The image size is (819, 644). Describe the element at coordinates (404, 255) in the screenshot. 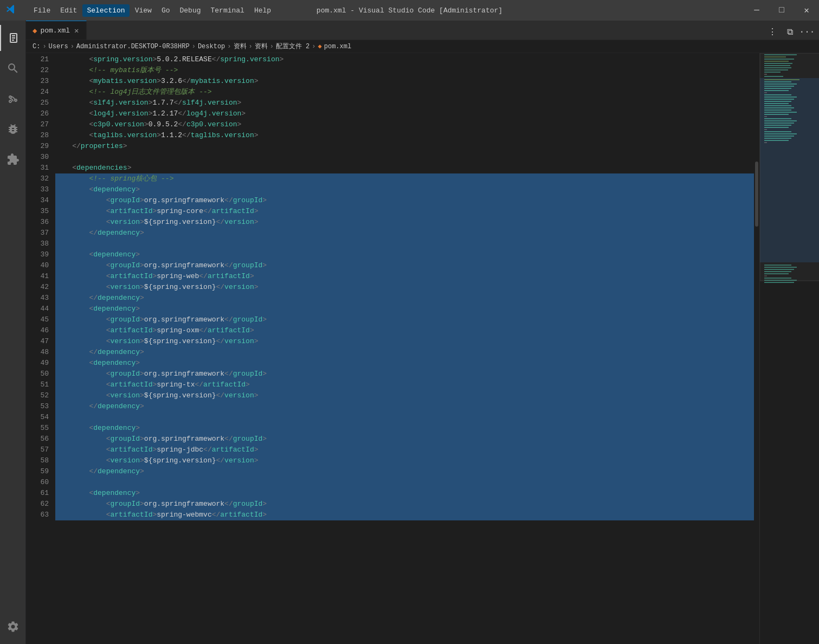

I see `code-line-39: <dependency>` at that location.